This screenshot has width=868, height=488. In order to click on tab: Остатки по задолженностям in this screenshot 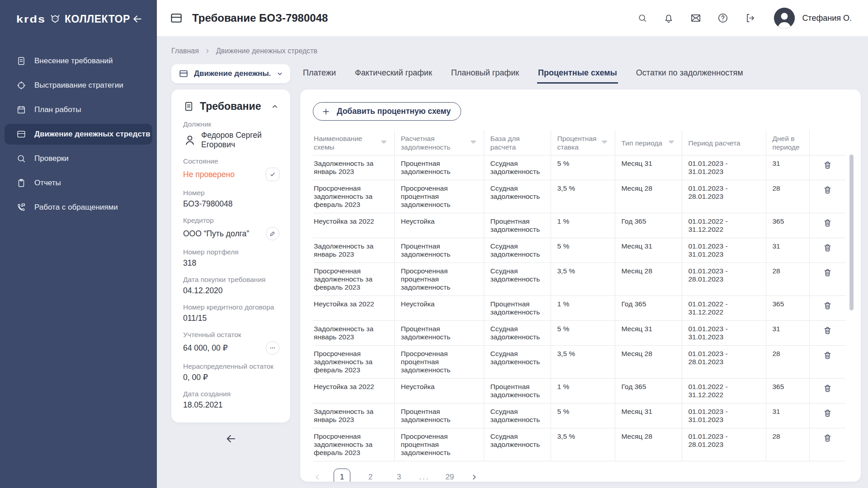, I will do `click(690, 74)`.